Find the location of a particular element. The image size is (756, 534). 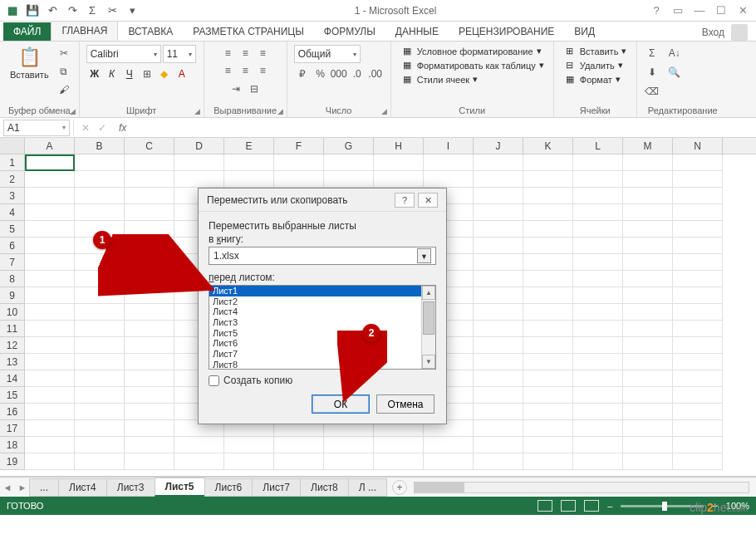

col-header: I is located at coordinates (449, 146).